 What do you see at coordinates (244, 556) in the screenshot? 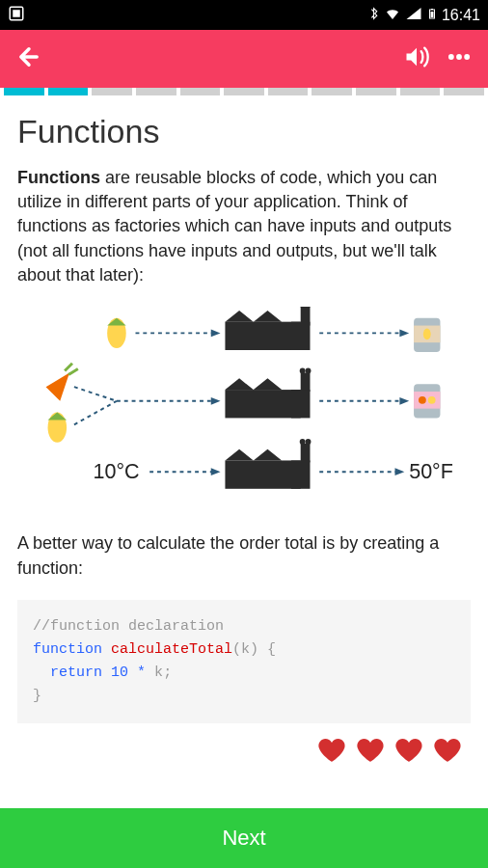
I see `second-paragraph: A better way to calculate the order tota…` at bounding box center [244, 556].